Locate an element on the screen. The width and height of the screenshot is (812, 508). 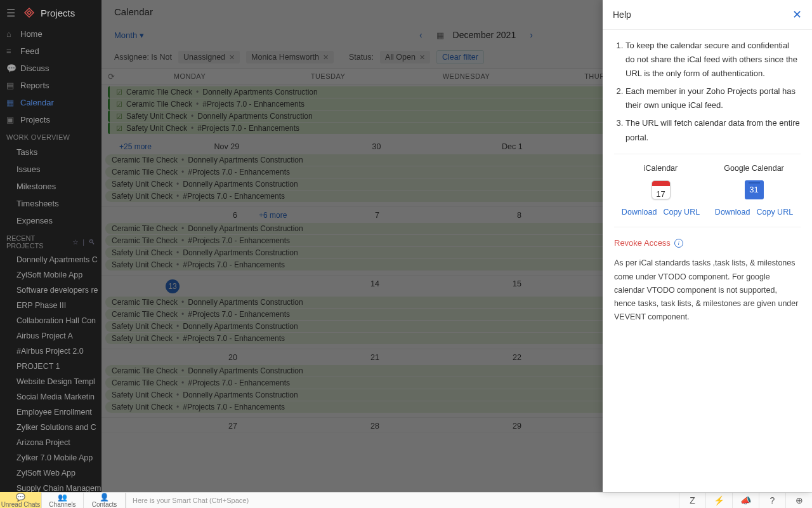
help-item: The URL will fetch calendar data from th… is located at coordinates (713, 130).